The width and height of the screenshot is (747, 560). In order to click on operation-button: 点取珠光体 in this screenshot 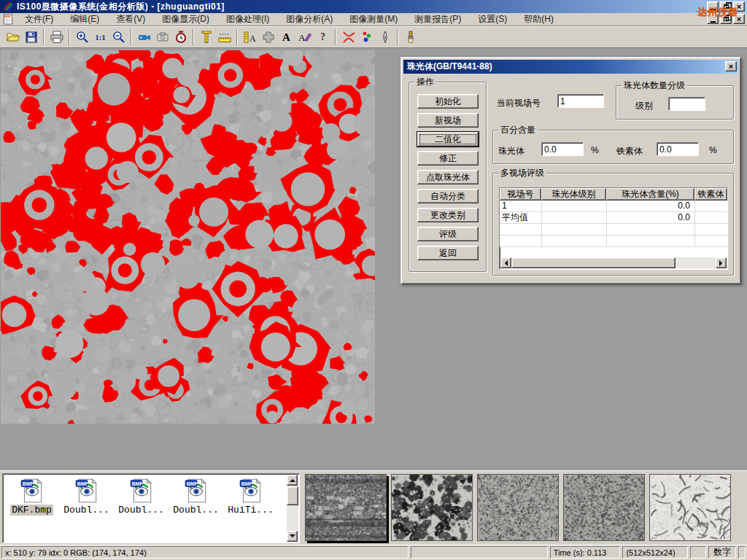, I will do `click(448, 177)`.